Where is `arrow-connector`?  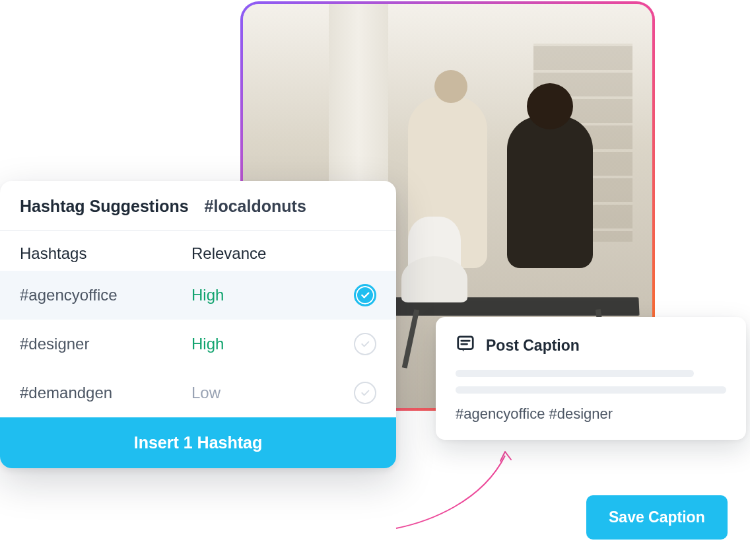 arrow-connector is located at coordinates (456, 492).